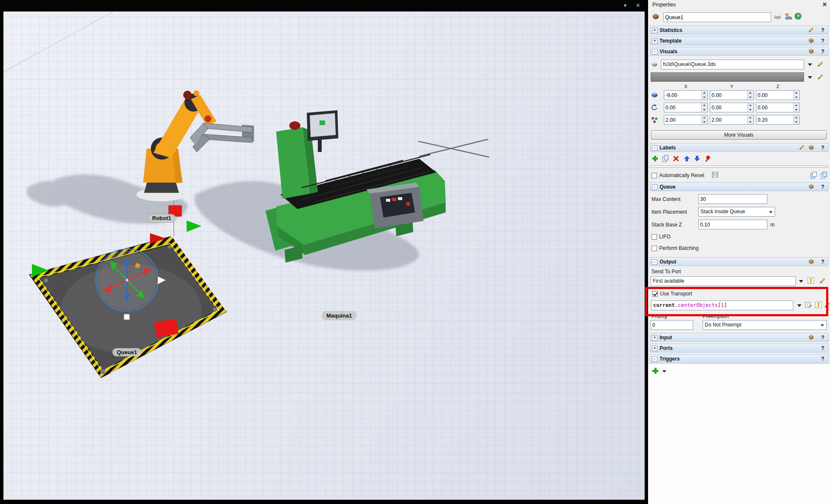 The width and height of the screenshot is (830, 504). I want to click on delete-label-icon, so click(676, 158).